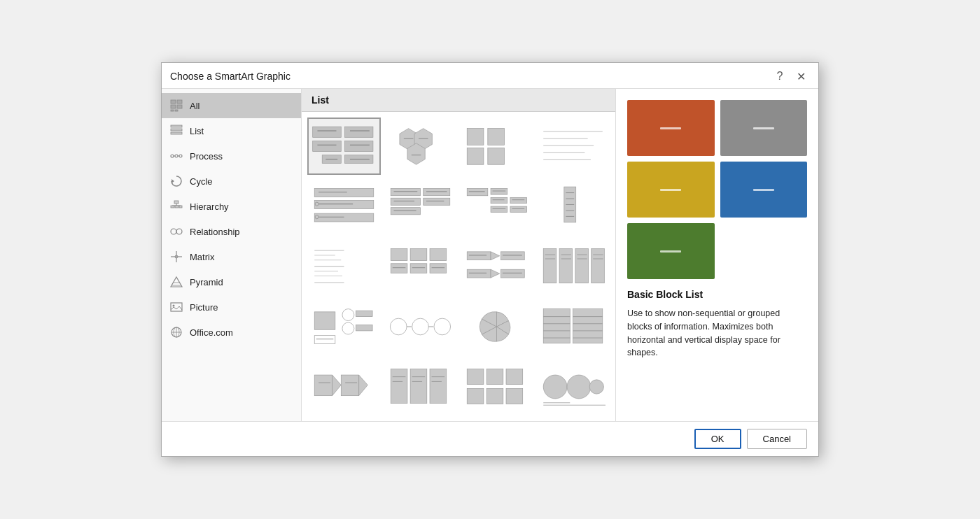 This screenshot has height=519, width=980. I want to click on sidebar-item-pyramid: Pyramid, so click(231, 282).